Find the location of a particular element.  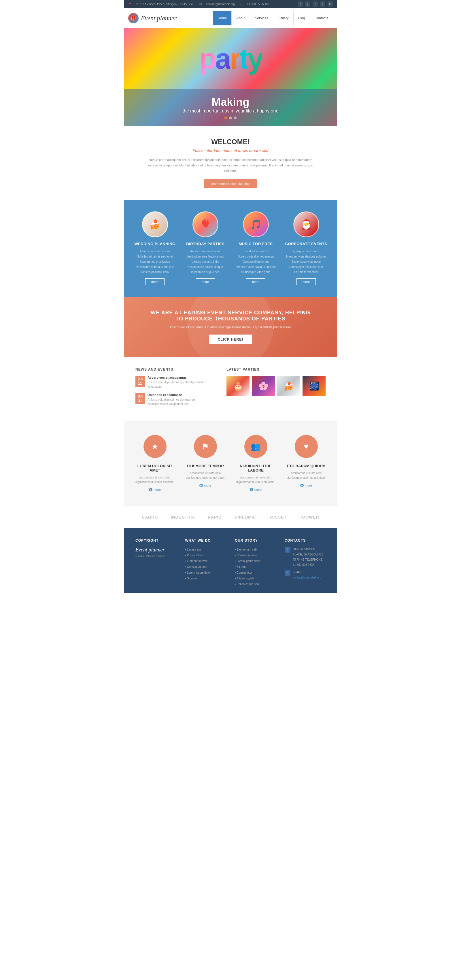

feature-1-more-link: ▶ more is located at coordinates (155, 490).